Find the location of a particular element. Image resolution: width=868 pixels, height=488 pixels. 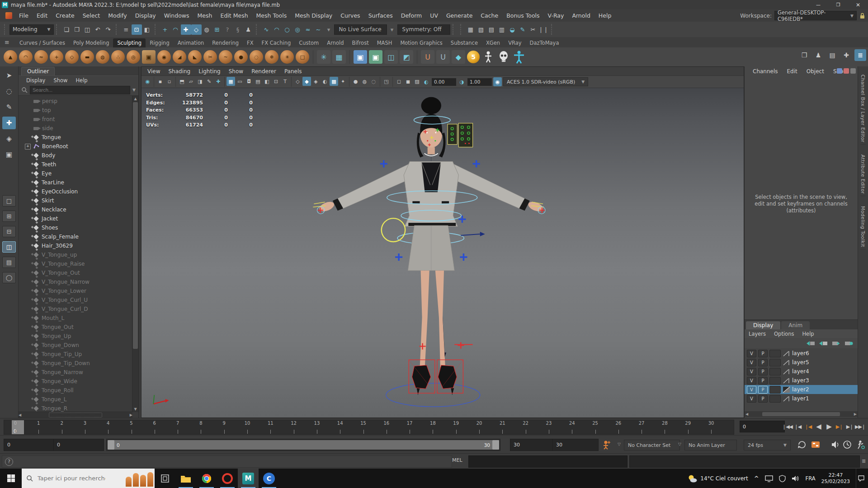

chrome-button is located at coordinates (207, 478).